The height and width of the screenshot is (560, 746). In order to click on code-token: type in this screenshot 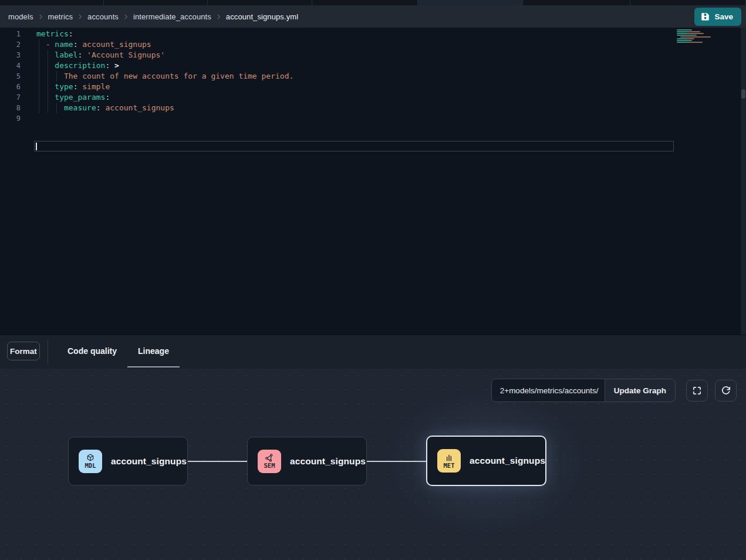, I will do `click(63, 87)`.